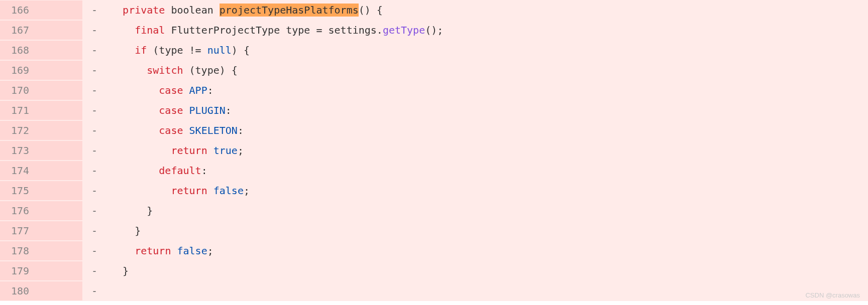 This screenshot has height=305, width=868. Describe the element at coordinates (226, 150) in the screenshot. I see `keyword-true: true` at that location.